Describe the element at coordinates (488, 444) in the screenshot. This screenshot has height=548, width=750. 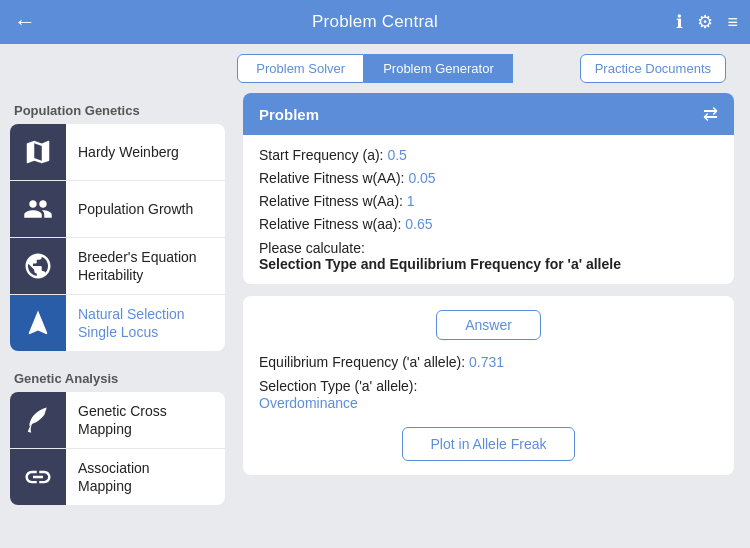
I see `plot-button-row: Plot in Allele Freak` at that location.